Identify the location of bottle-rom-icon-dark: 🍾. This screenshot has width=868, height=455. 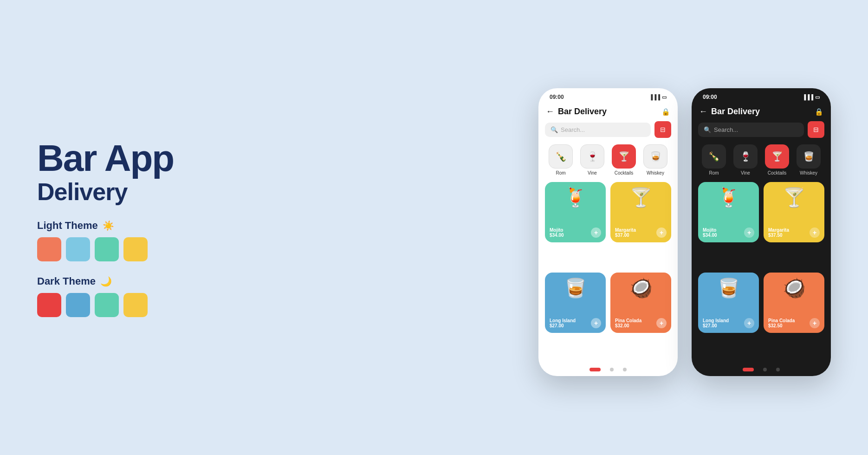
(714, 156).